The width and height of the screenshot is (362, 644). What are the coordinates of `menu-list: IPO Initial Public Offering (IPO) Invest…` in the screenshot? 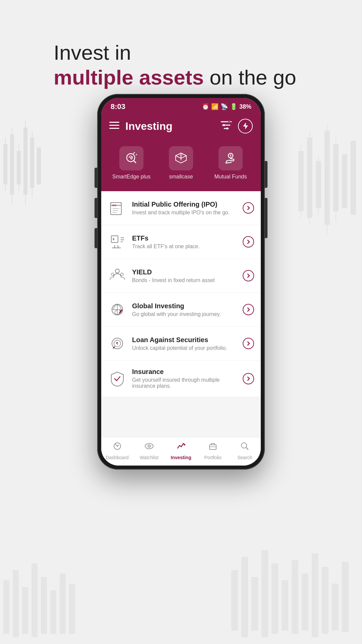 It's located at (181, 294).